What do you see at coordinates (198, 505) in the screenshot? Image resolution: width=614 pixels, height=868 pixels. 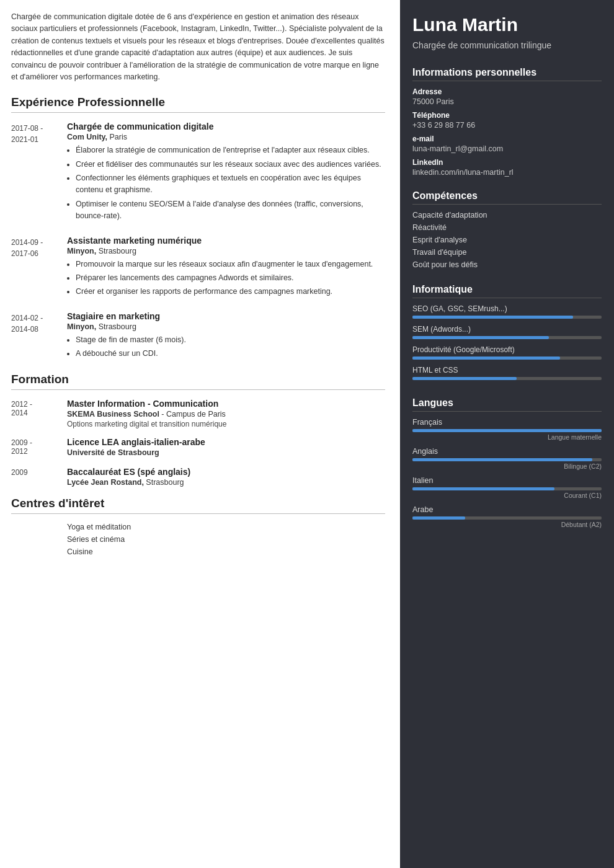 I see `interests-section-title: Centres d'intêret` at bounding box center [198, 505].